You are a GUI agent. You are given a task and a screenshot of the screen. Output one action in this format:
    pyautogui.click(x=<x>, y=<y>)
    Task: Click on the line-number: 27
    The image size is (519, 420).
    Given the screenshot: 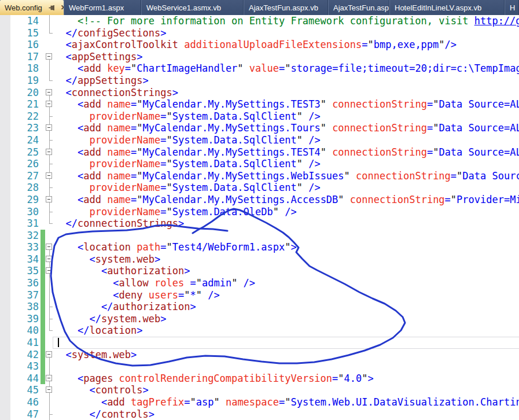 What is the action you would take?
    pyautogui.click(x=20, y=176)
    